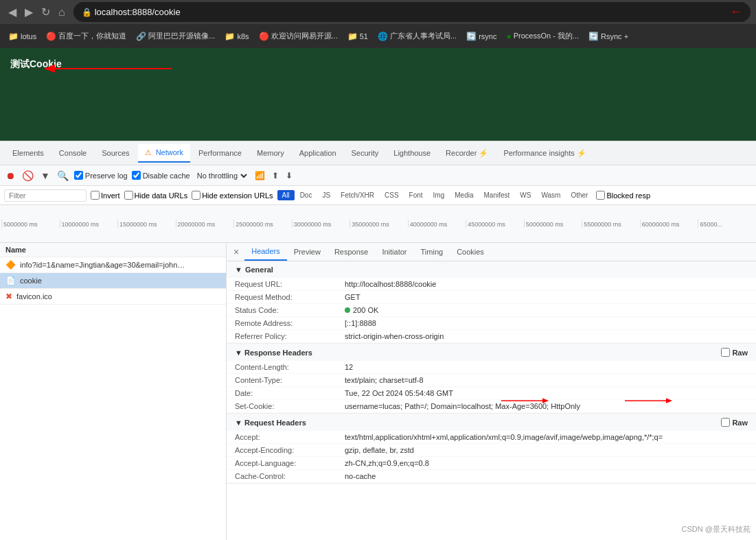  Describe the element at coordinates (73, 153) in the screenshot. I see `tab-console-label: Console` at that location.